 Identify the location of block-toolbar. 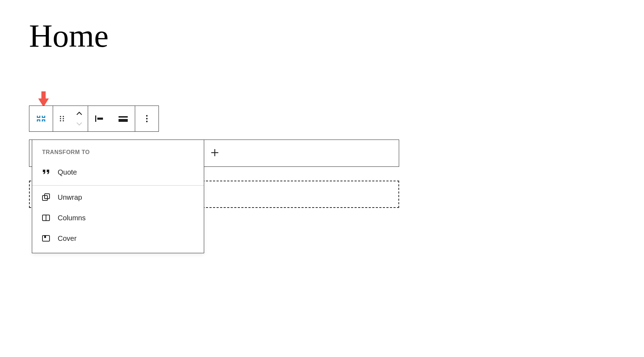
(94, 119).